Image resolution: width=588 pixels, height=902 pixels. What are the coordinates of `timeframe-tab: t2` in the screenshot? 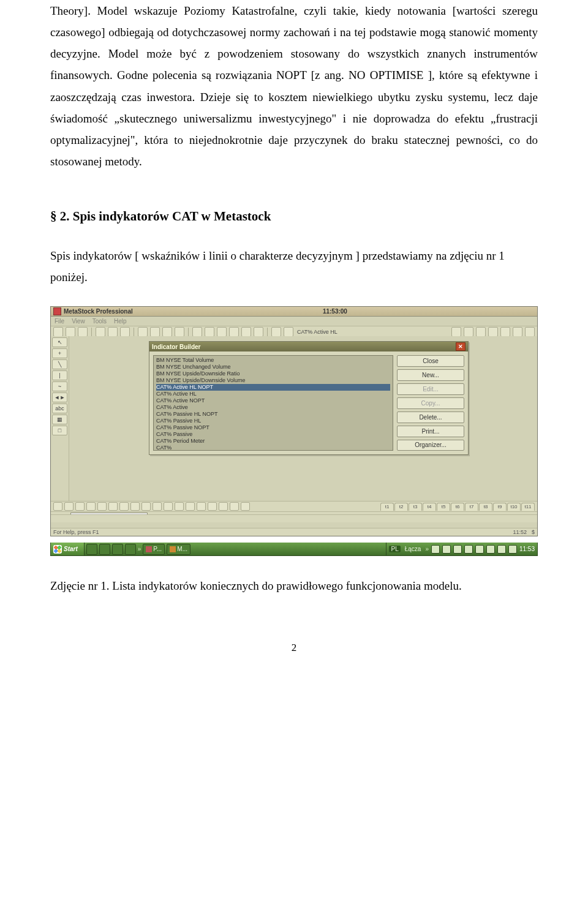 It's located at (401, 507).